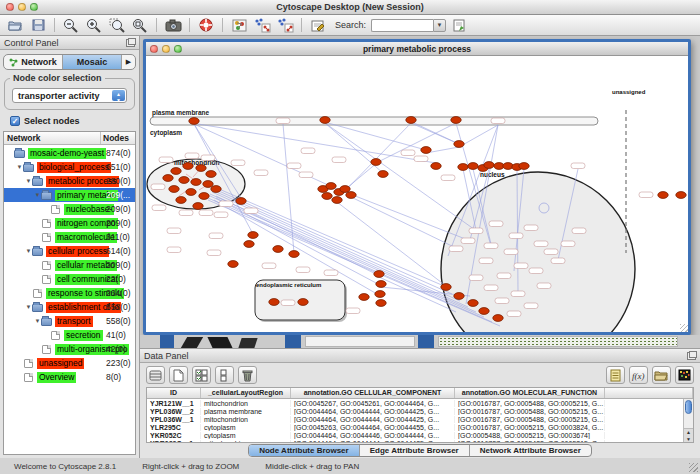 The image size is (700, 474). I want to click on unselect-attributes-button, so click(224, 375).